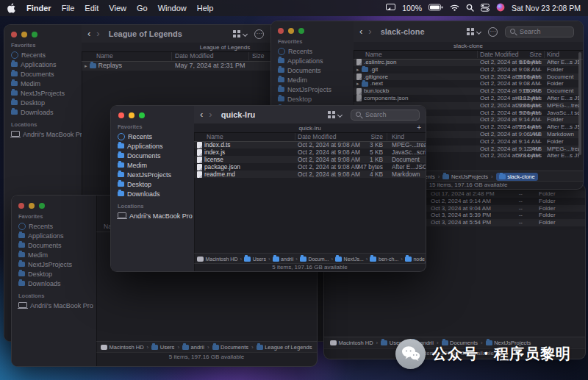 The image size is (588, 380). Describe the element at coordinates (143, 8) in the screenshot. I see `menu-item-go: Go` at that location.